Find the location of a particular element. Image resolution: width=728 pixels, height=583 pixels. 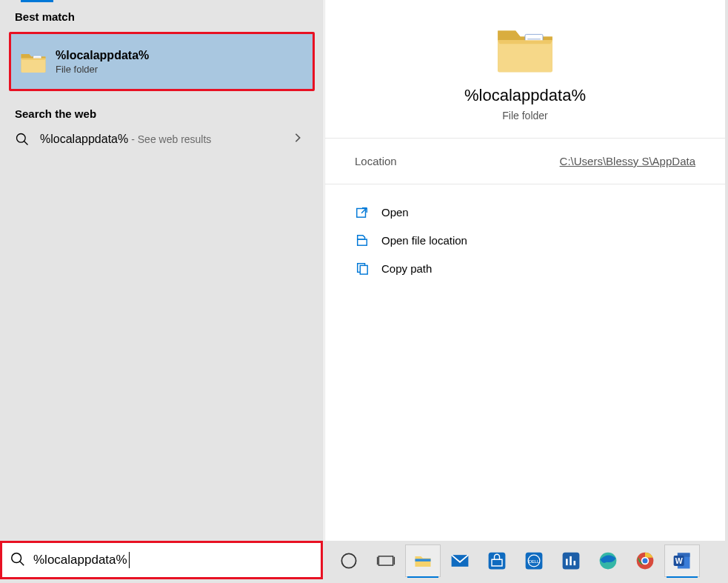

open-icon is located at coordinates (362, 212).